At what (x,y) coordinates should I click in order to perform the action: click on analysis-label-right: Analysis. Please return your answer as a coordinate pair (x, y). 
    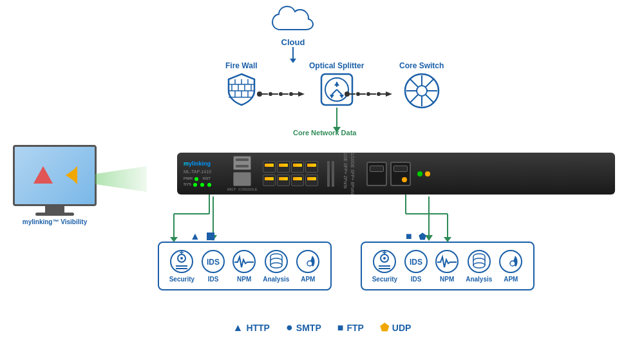
    Looking at the image, I should click on (479, 280).